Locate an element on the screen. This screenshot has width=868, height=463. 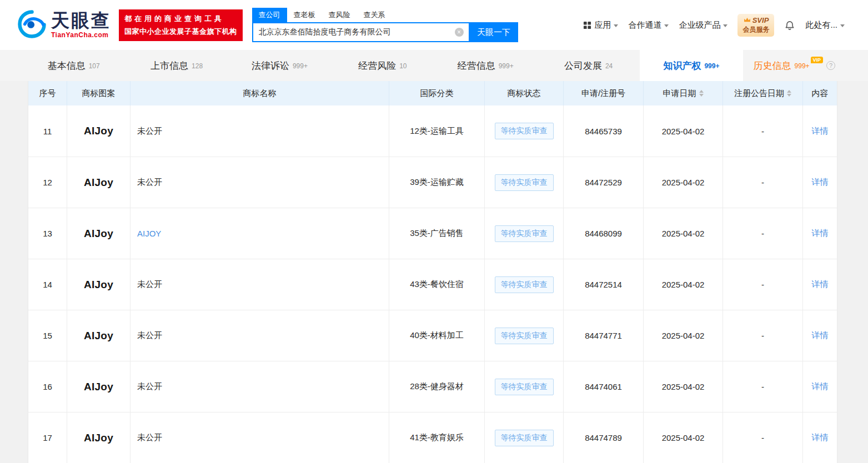
tab-history-info: 历史信息999+VIP? is located at coordinates (794, 66).